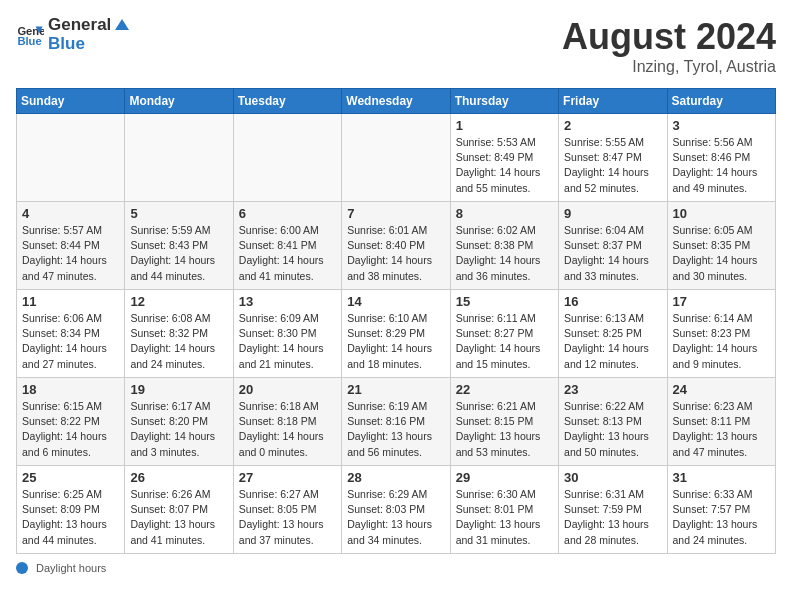 This screenshot has height=612, width=792. What do you see at coordinates (721, 510) in the screenshot?
I see `calendar-cell: 31Sunrise: 6:33 AMSunset: 7:57 PMDayligh…` at bounding box center [721, 510].